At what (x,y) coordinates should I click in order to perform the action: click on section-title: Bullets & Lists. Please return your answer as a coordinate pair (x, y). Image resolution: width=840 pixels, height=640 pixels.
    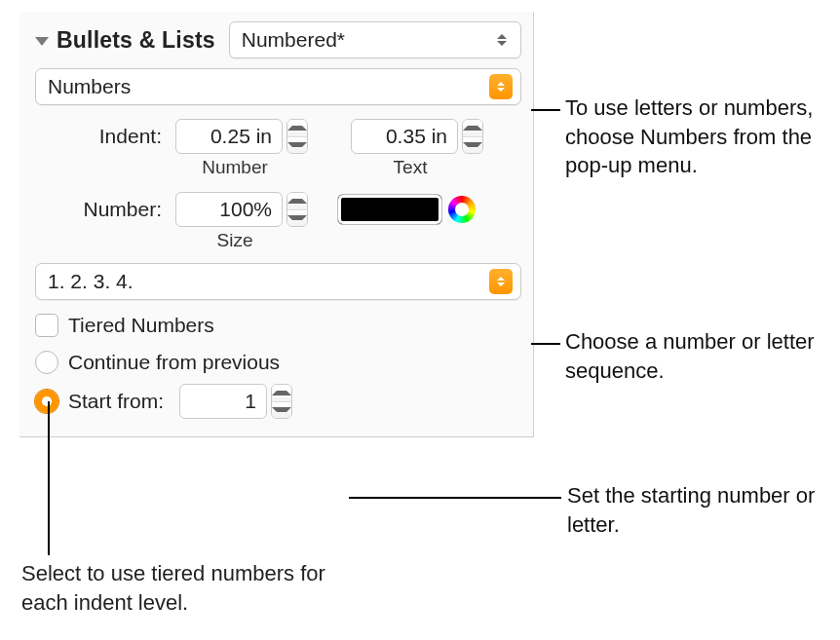
    Looking at the image, I should click on (136, 41).